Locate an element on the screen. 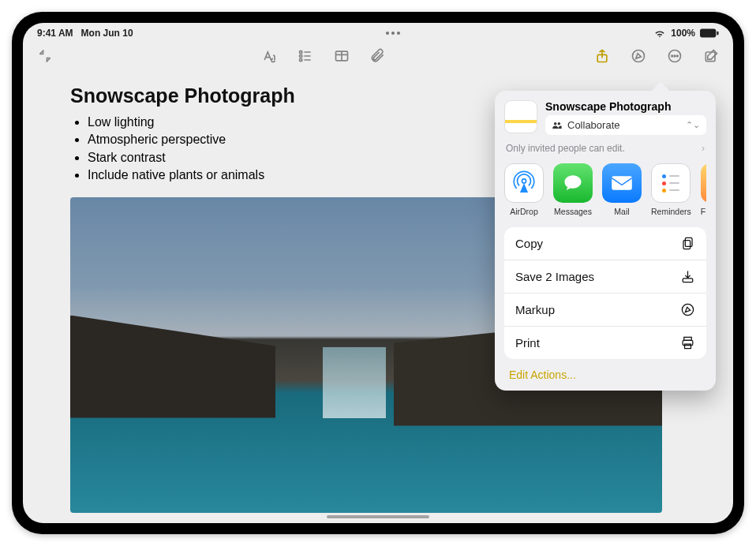  notes-app-icon is located at coordinates (521, 117).